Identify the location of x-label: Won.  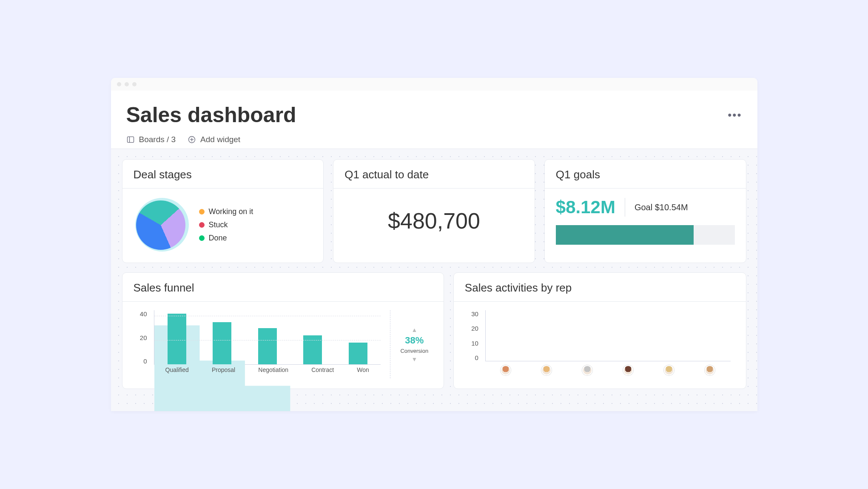
(363, 372).